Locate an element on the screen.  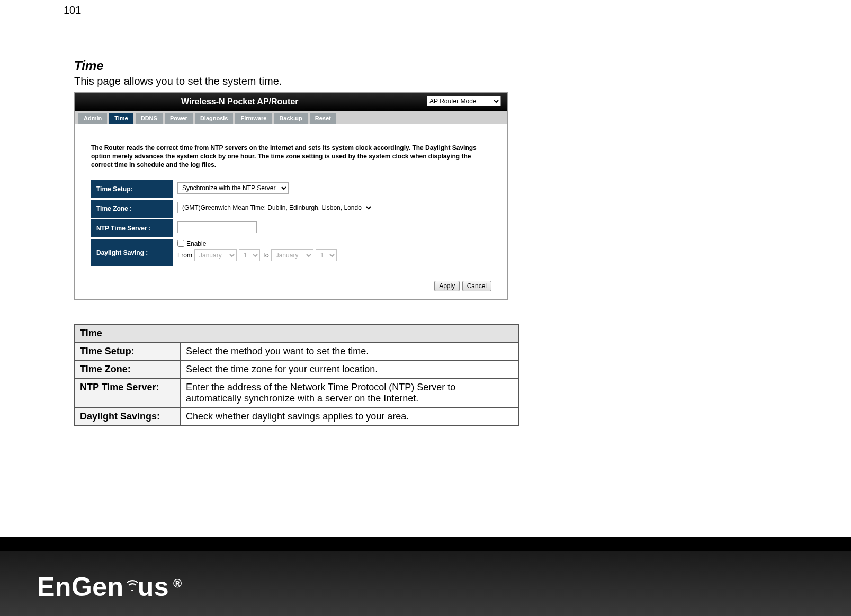
select-time-setup: Synchronize with the NTP Server is located at coordinates (233, 188).